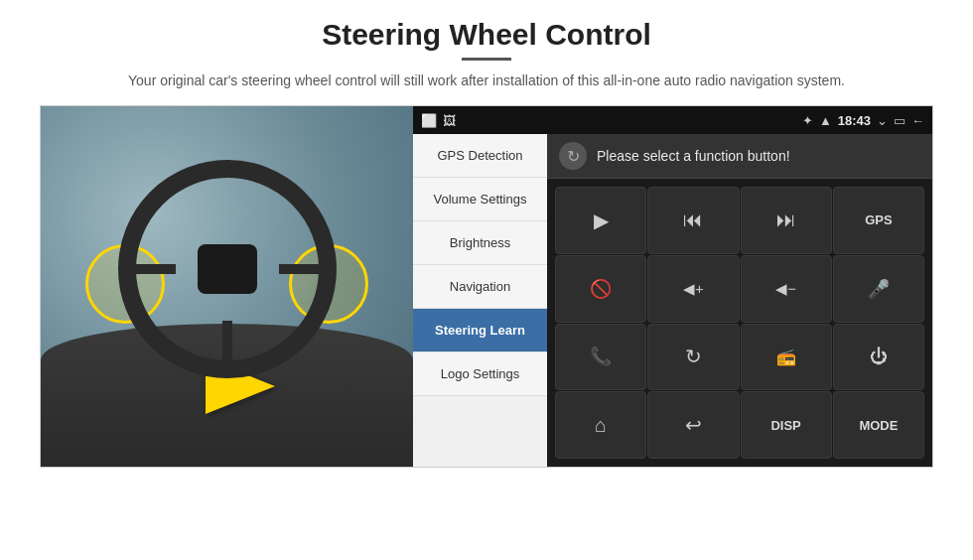  What do you see at coordinates (304, 269) in the screenshot?
I see `spoke-right` at bounding box center [304, 269].